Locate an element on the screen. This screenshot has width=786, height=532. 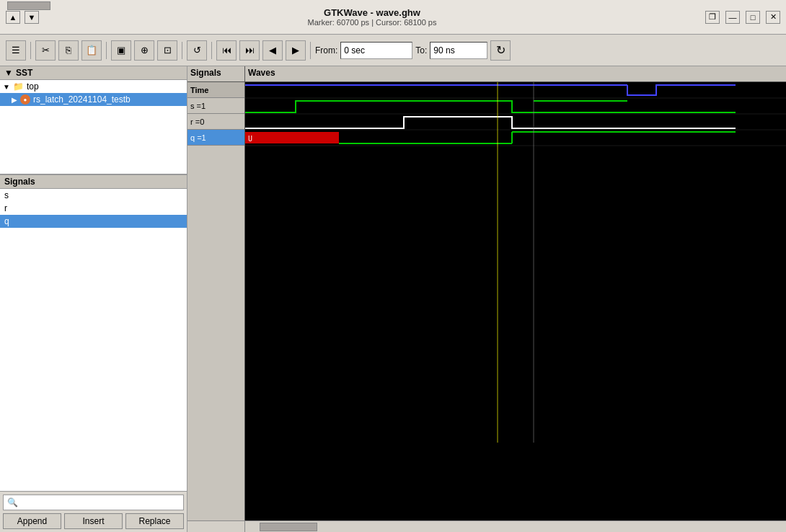
zoom-in-btn: ⊕ is located at coordinates (144, 50).